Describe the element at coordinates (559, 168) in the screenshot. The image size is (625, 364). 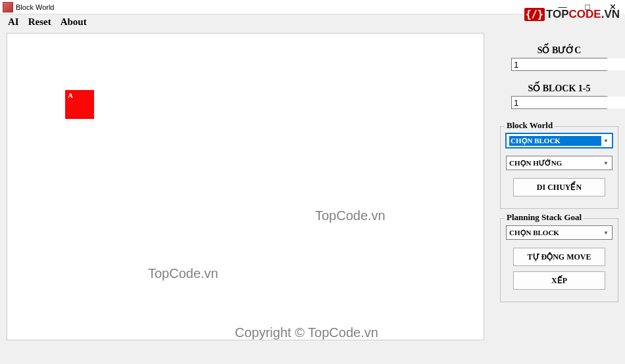
I see `group-blockworld: Block World CHỌN BLOCK ▼ CHỌN HƯỚNG ▼ DI…` at that location.